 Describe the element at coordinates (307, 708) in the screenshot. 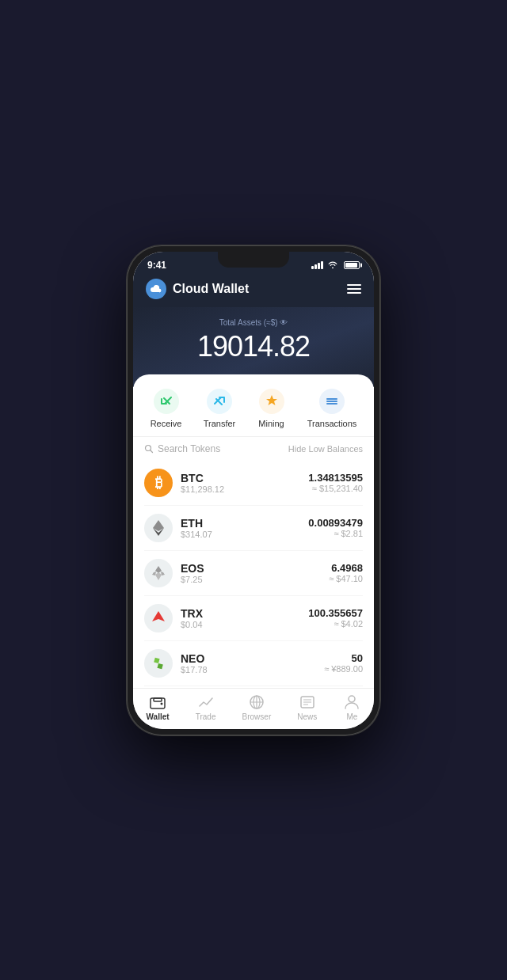

I see `nav-item-news: News` at that location.